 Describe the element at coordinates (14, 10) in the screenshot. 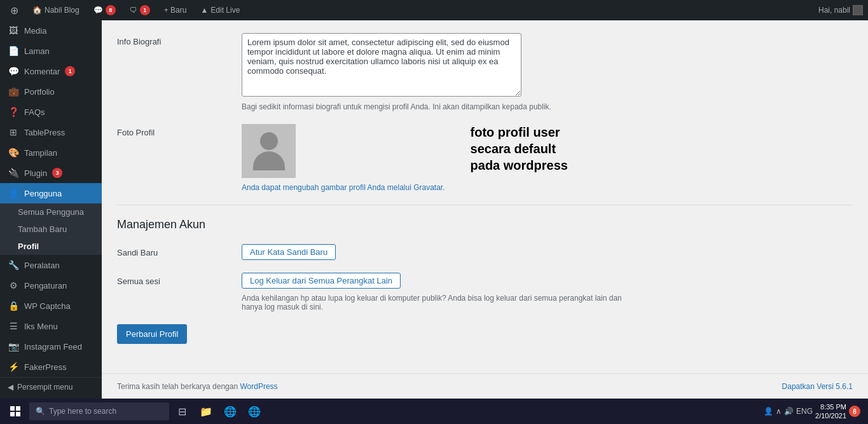

I see `wp-logo: ⊕` at that location.